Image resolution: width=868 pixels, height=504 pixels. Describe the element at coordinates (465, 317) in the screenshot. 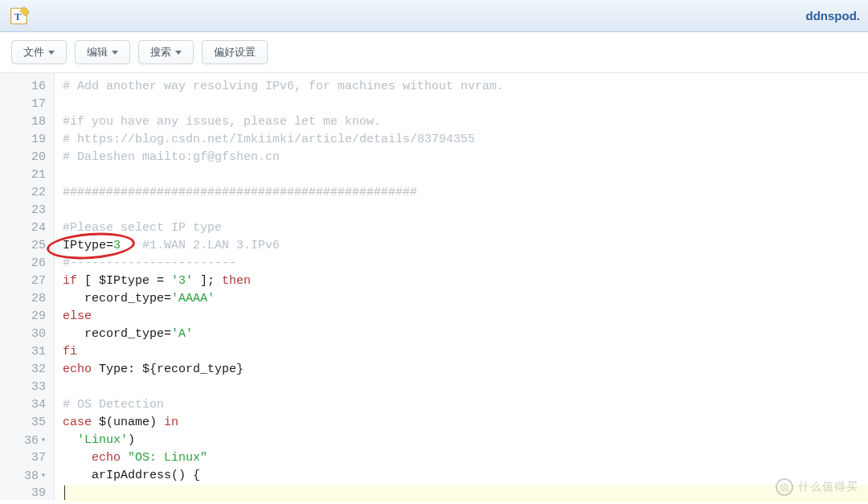

I see `code-line: else` at that location.